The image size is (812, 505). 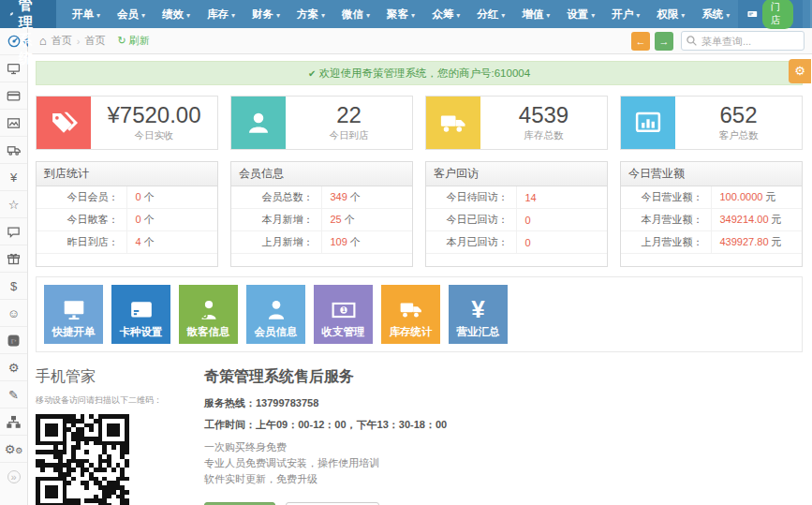 What do you see at coordinates (106, 401) in the screenshot?
I see `qr-hint: 移动设备访问请扫描以下二维码：` at bounding box center [106, 401].